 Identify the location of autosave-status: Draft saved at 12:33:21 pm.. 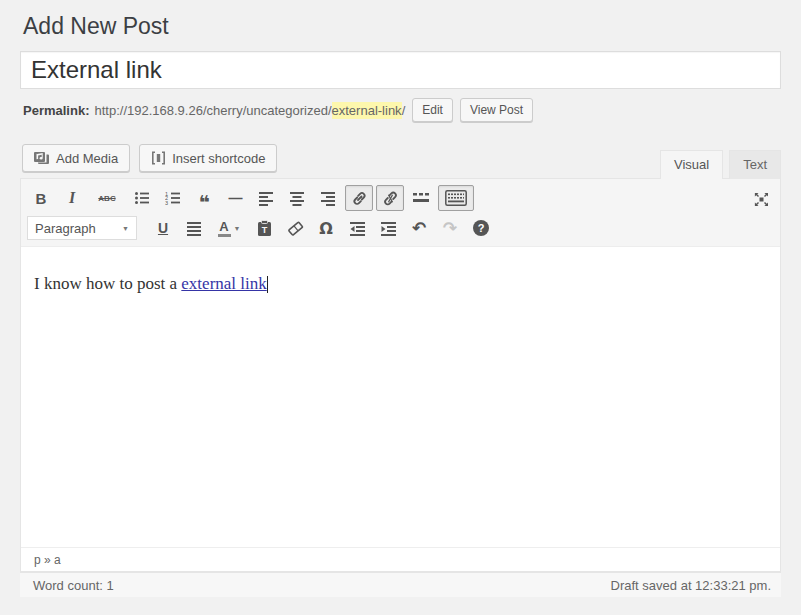
(691, 586).